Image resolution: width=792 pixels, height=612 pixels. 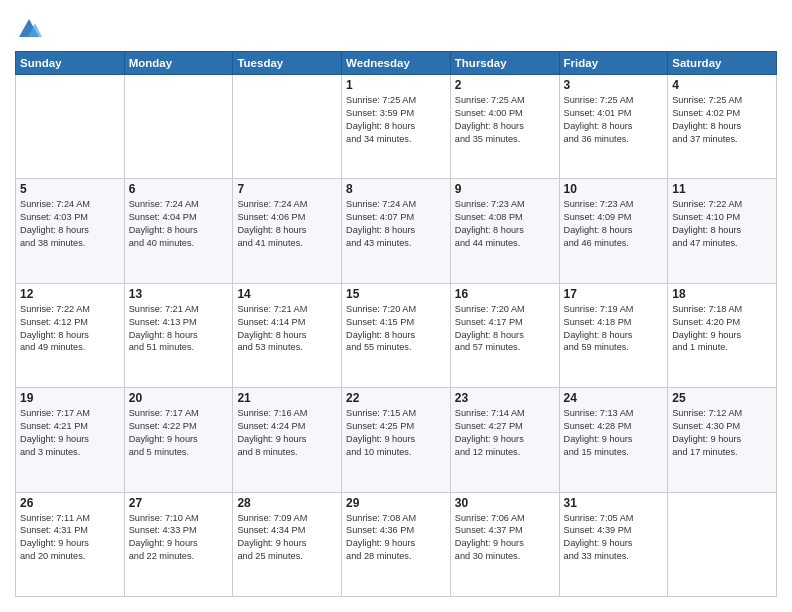 I want to click on cell-info: Sunrise: 7:23 AM Sunset: 4:08 PM Dayligh…, so click(x=505, y=224).